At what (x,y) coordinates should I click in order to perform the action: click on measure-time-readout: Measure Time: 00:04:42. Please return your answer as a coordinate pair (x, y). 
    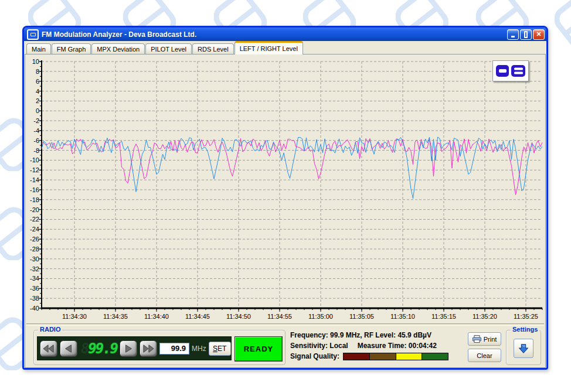
    Looking at the image, I should click on (397, 346).